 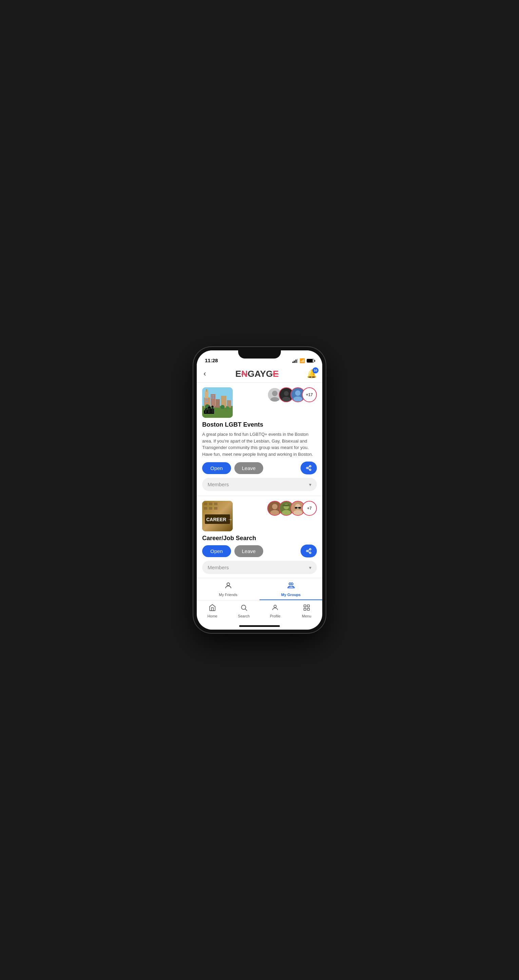 What do you see at coordinates (292, 508) in the screenshot?
I see `member-avatars-career: +7` at bounding box center [292, 508].